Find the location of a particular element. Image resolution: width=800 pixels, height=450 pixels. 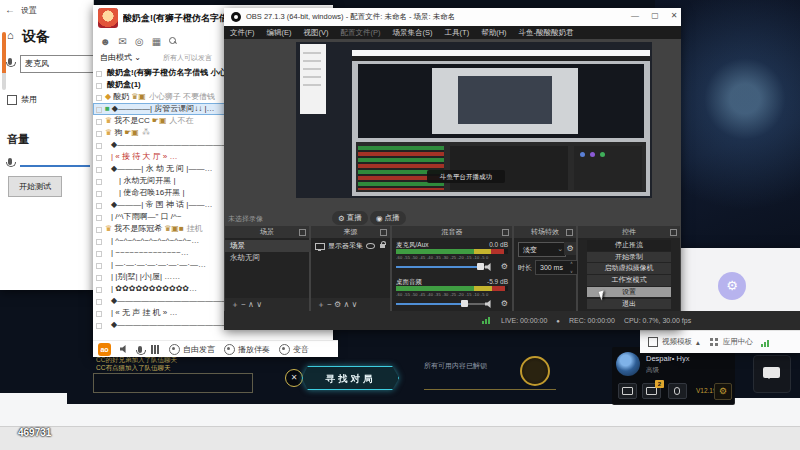

menu-item: 视图(V) is located at coordinates (316, 33).